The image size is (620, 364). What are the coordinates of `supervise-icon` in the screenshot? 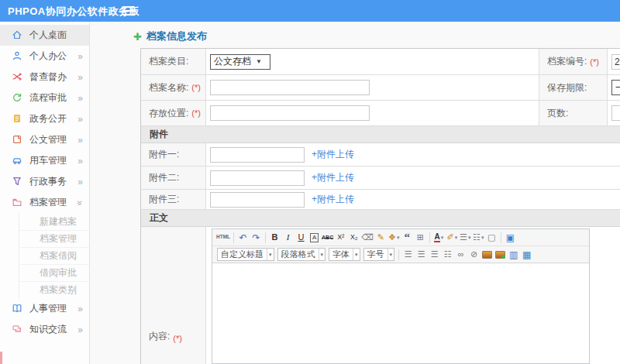 It's located at (17, 77).